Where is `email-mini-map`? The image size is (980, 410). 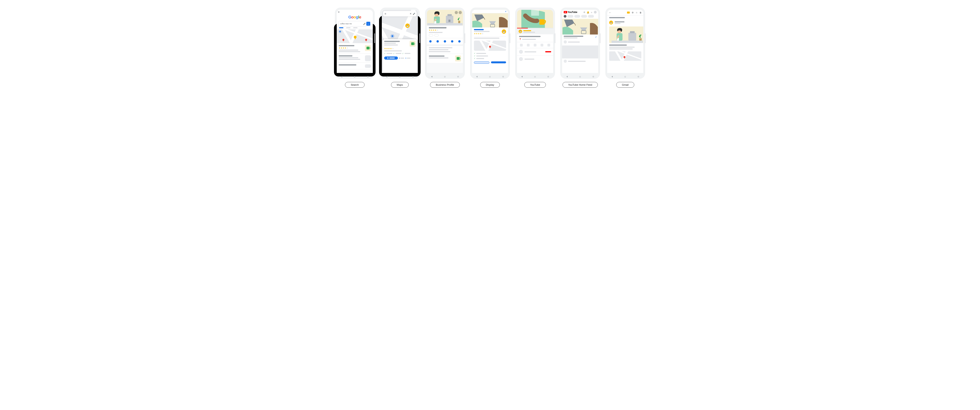 email-mini-map is located at coordinates (625, 56).